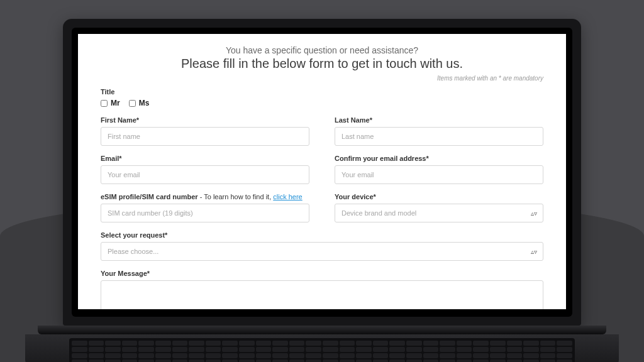 This screenshot has height=362, width=644. I want to click on sim-input, so click(205, 213).